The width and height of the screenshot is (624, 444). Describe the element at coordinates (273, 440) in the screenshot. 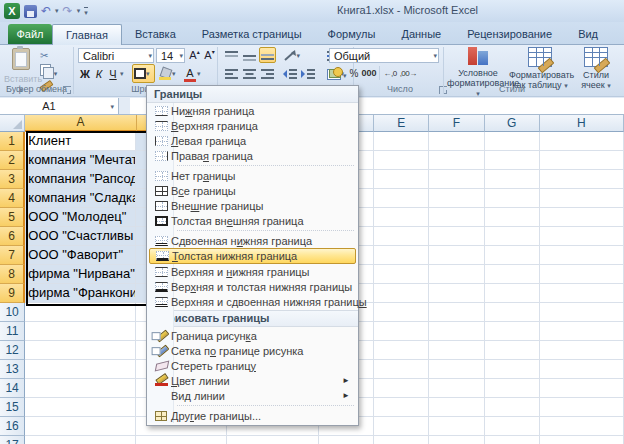

I see `cell-C17` at that location.